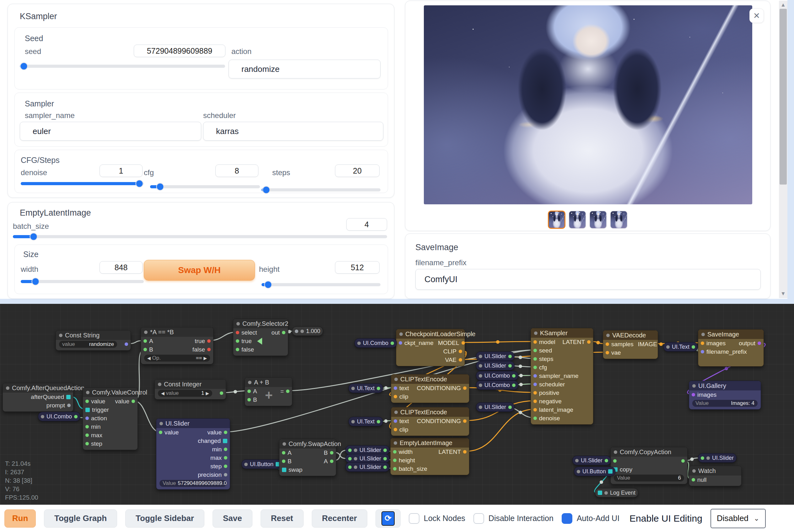 The height and width of the screenshot is (532, 794). Describe the element at coordinates (262, 464) in the screenshot. I see `node-ui_button_1: UI.Button` at that location.